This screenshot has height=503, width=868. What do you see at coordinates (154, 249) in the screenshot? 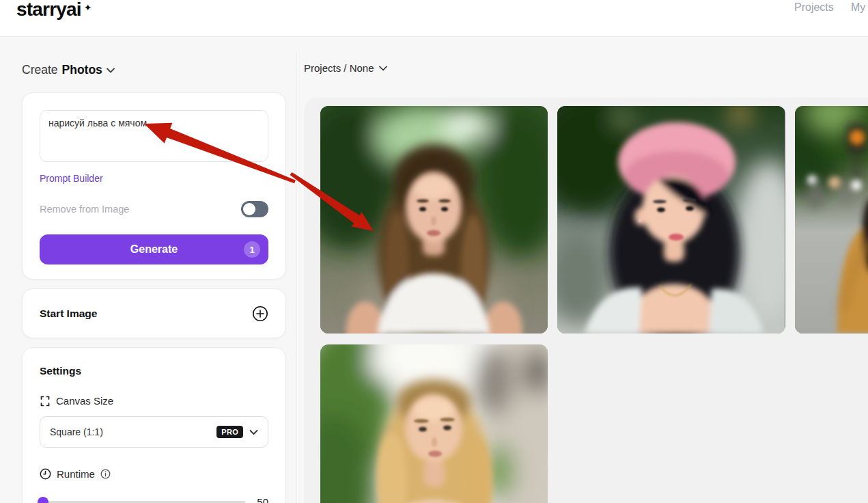
I see `generate-button: Generate 1` at bounding box center [154, 249].